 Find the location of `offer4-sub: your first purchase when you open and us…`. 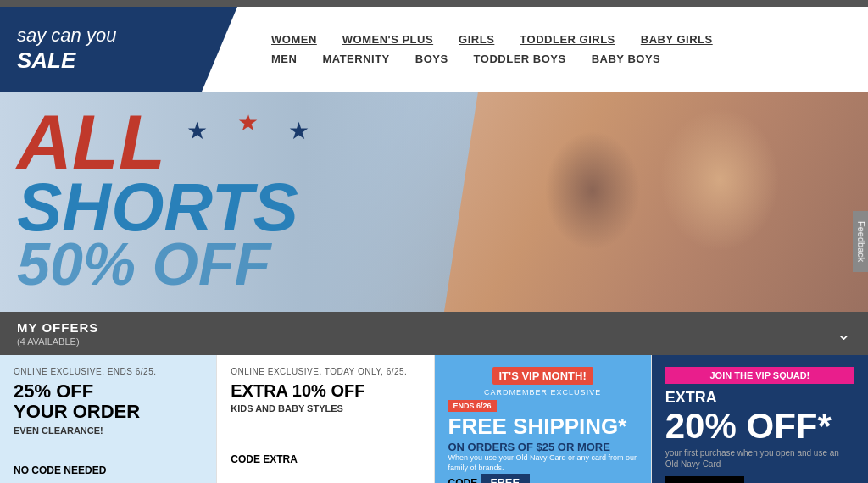

offer4-sub: your first purchase when you open and us… is located at coordinates (760, 458).